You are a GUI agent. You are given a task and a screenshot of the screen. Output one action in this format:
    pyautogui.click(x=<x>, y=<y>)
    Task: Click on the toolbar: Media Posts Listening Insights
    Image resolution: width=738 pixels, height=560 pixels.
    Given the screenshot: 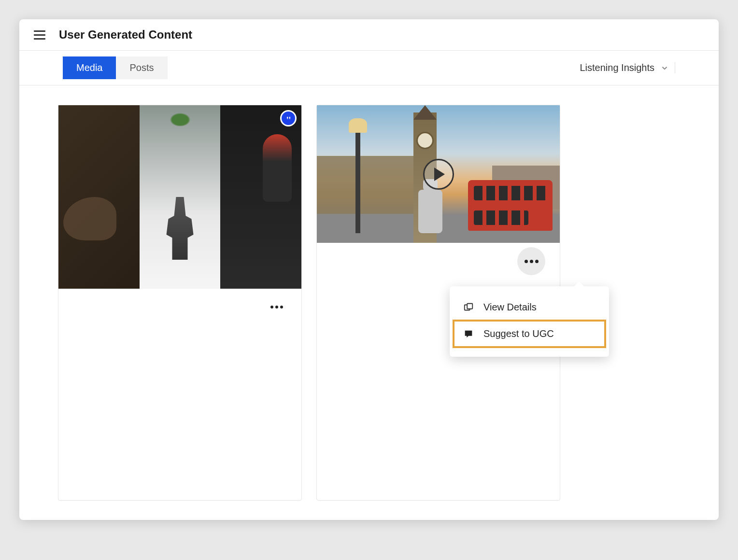 What is the action you would take?
    pyautogui.click(x=369, y=68)
    